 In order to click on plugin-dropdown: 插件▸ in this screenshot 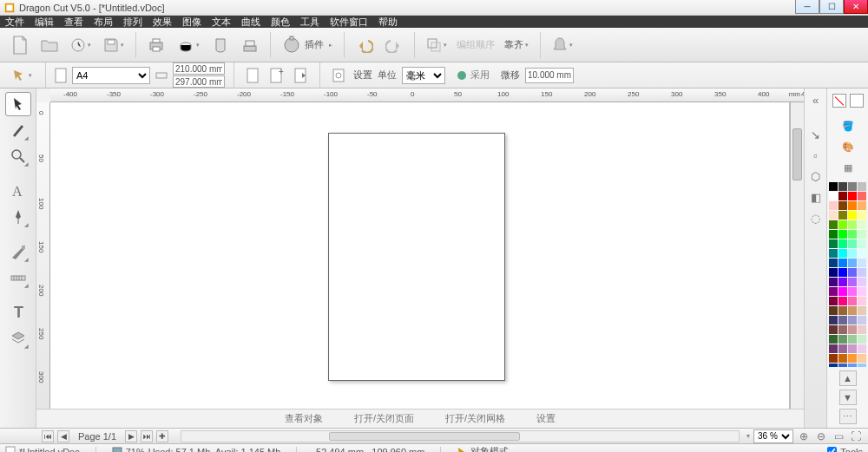, I will do `click(307, 45)`.